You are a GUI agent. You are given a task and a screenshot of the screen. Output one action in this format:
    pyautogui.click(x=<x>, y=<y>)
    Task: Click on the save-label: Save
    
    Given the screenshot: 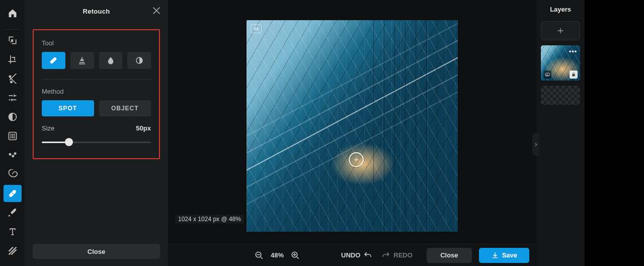 What is the action you would take?
    pyautogui.click(x=510, y=255)
    